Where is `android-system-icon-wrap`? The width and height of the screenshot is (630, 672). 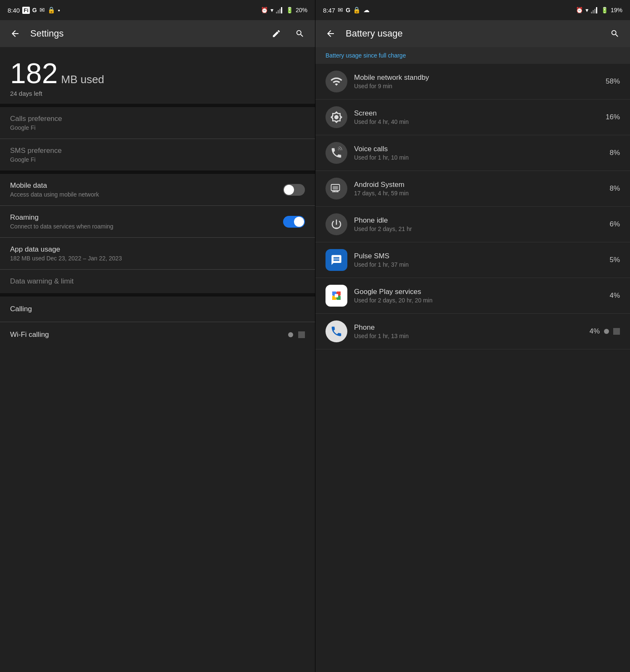
android-system-icon-wrap is located at coordinates (336, 189).